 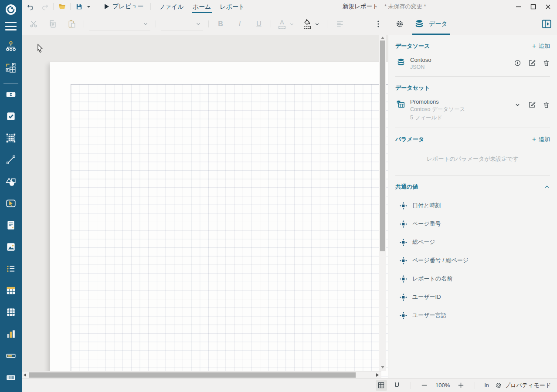 I want to click on tool-line, so click(x=11, y=160).